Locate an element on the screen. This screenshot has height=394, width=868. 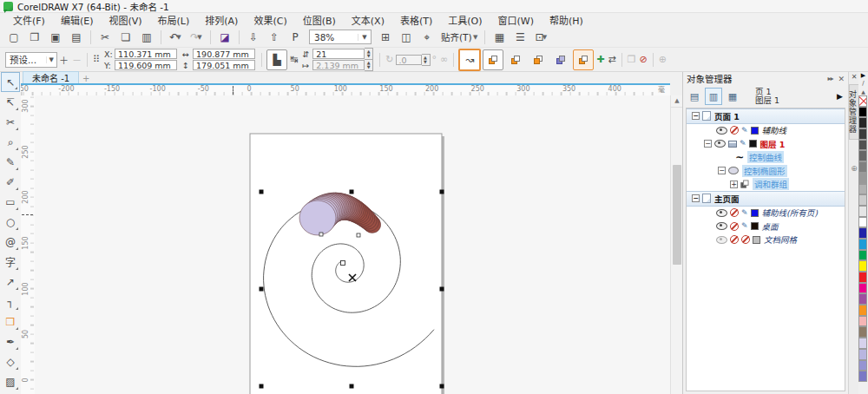
menu-item-3: 布局(L) is located at coordinates (174, 20).